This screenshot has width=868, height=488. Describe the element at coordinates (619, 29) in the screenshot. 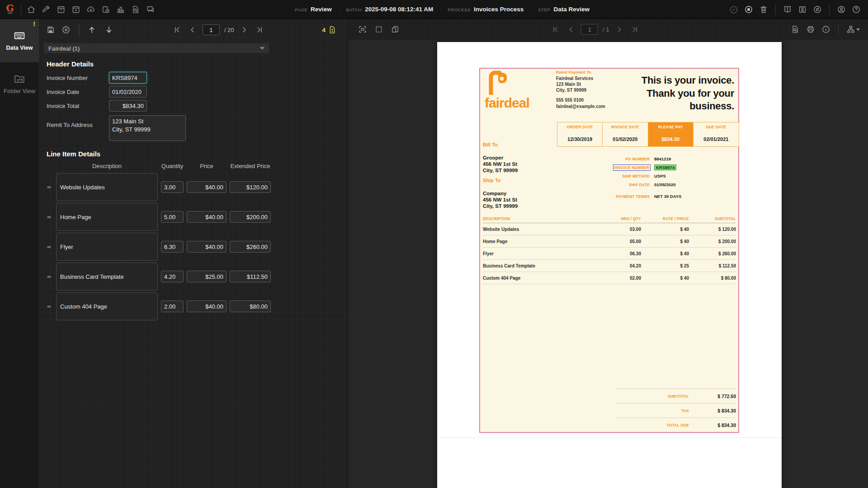

I see `viewer-next-page-icon` at that location.